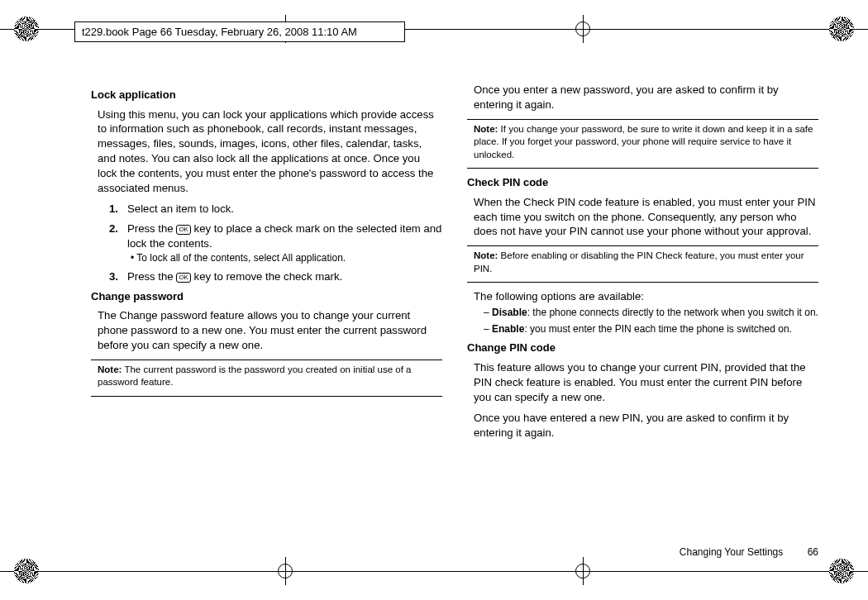 The image size is (868, 600). Describe the element at coordinates (276, 226) in the screenshot. I see `ordered-list: 1. Select an item to lock. 2. Press the …` at that location.